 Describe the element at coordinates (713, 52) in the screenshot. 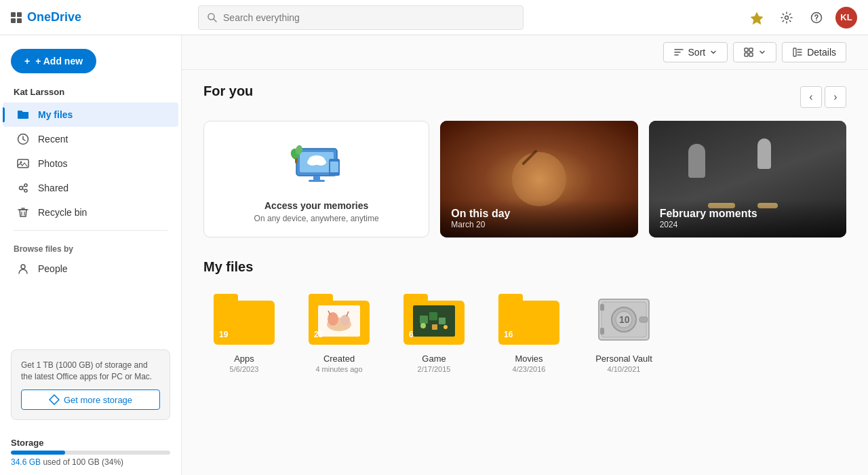

I see `chevron-down-icon` at that location.